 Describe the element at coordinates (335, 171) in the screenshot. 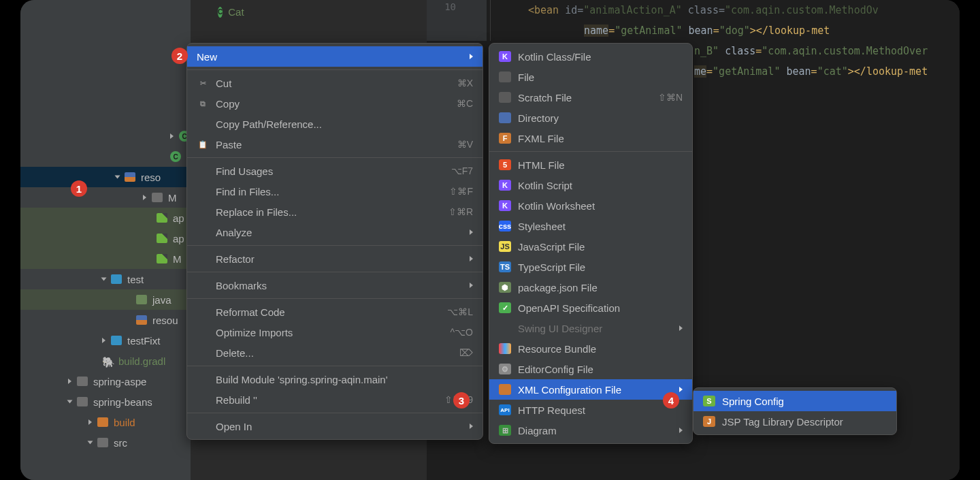

I see `menu-item: Find Usages⌥F7` at that location.